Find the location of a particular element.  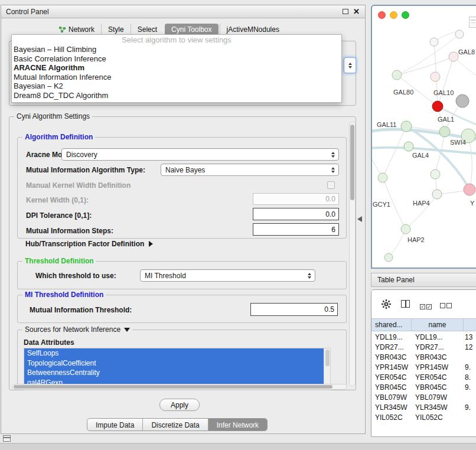

tab-impute-data: Impute Data is located at coordinates (115, 425).